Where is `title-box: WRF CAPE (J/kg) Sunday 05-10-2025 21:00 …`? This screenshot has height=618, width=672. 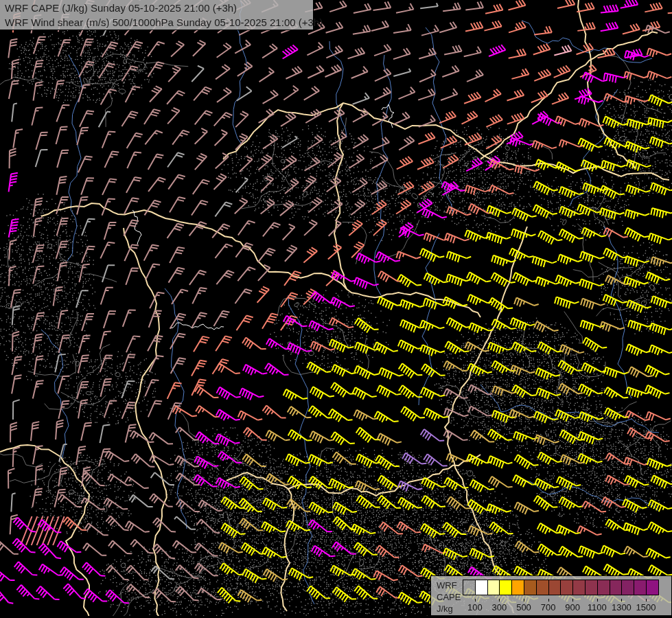 title-box: WRF CAPE (J/kg) Sunday 05-10-2025 21:00 … is located at coordinates (157, 15).